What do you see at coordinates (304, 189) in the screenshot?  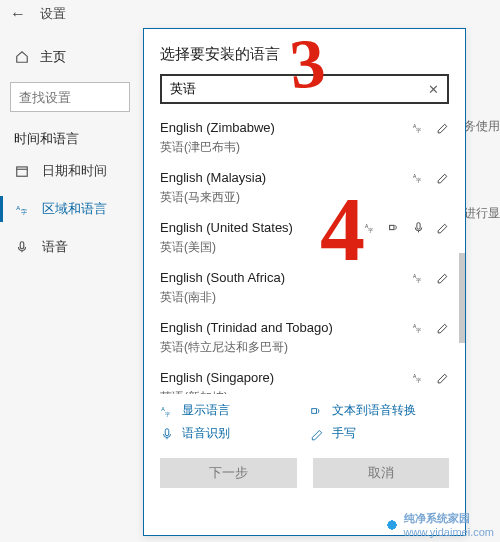 I see `language-row: English (Malaysia)A字英语(马来西亚)` at bounding box center [304, 189].